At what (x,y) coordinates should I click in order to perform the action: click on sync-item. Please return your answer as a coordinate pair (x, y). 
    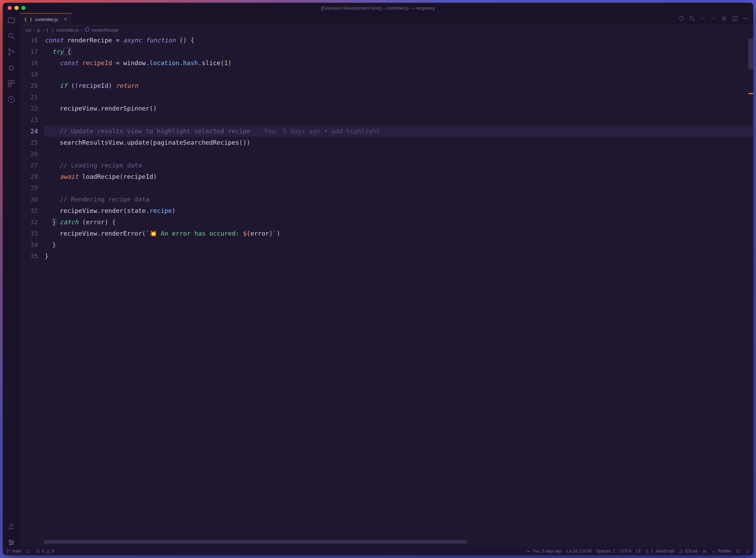
    Looking at the image, I should click on (28, 551).